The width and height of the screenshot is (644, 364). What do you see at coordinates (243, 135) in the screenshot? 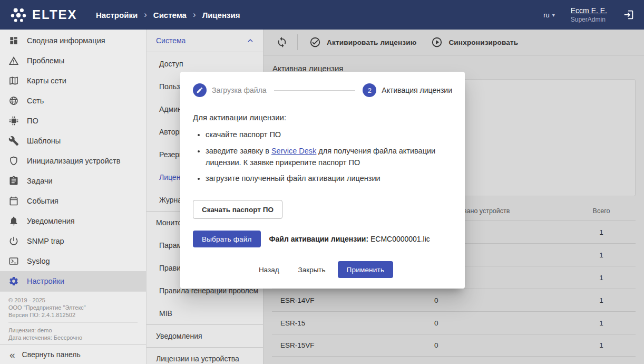
I see `instruction-text: скачайте паспорт ПО` at bounding box center [243, 135].